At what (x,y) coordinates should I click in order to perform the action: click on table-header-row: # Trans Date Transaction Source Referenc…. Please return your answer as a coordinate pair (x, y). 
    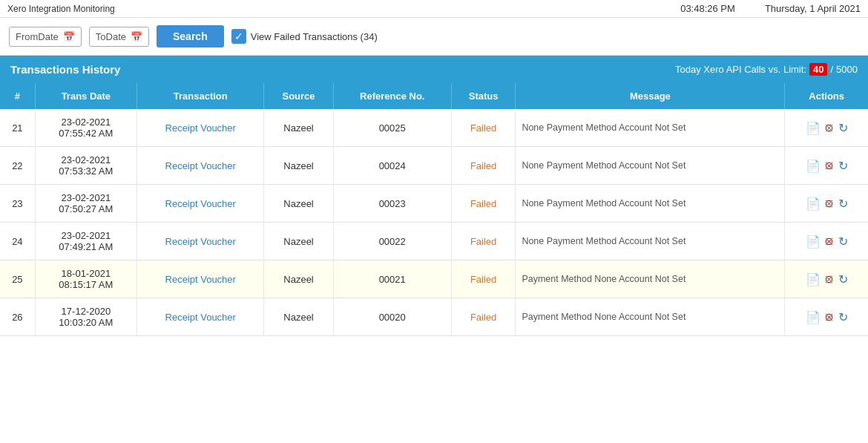
    Looking at the image, I should click on (434, 96).